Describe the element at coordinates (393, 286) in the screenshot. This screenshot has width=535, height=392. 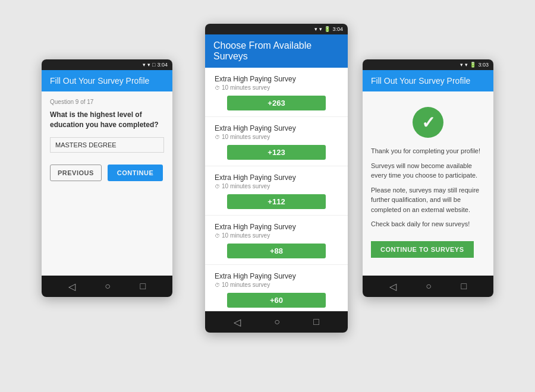
I see `right-back-icon: ◁` at that location.